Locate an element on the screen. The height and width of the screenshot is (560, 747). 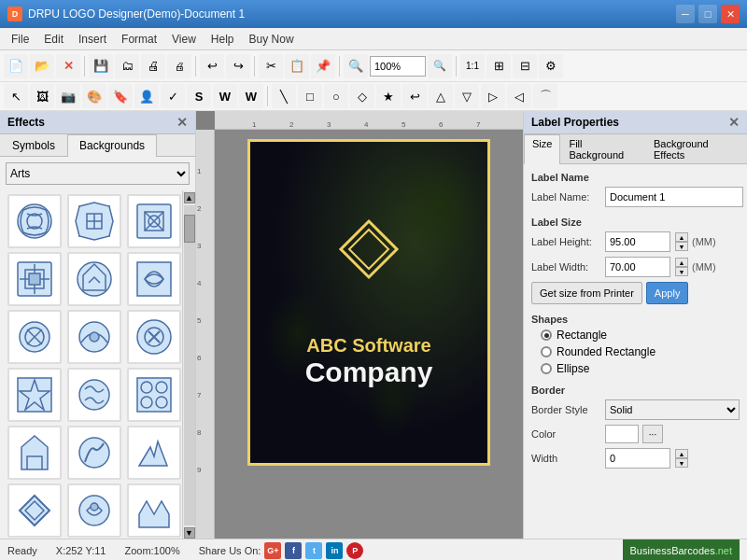
paste-button: 📌 is located at coordinates (323, 66).